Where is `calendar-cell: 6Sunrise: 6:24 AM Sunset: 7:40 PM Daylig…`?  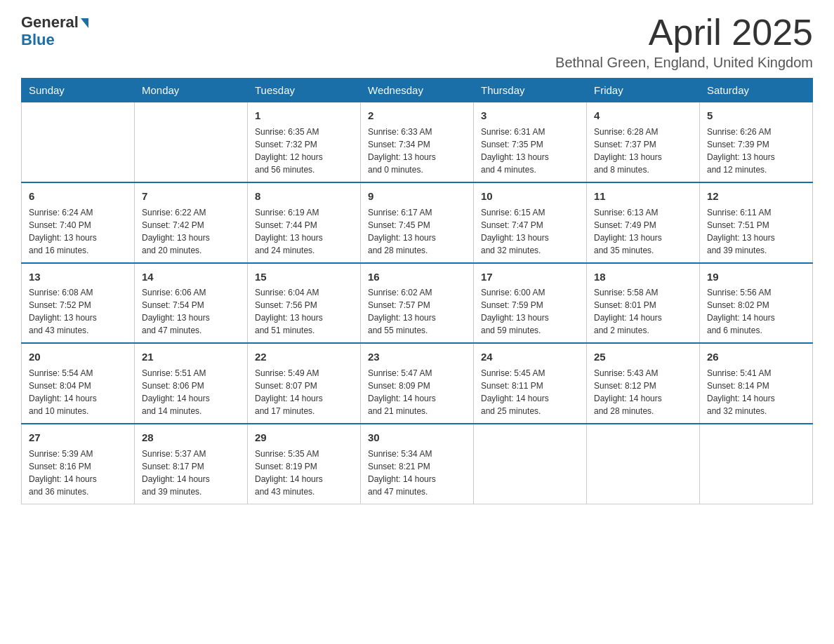
calendar-cell: 6Sunrise: 6:24 AM Sunset: 7:40 PM Daylig… is located at coordinates (79, 223).